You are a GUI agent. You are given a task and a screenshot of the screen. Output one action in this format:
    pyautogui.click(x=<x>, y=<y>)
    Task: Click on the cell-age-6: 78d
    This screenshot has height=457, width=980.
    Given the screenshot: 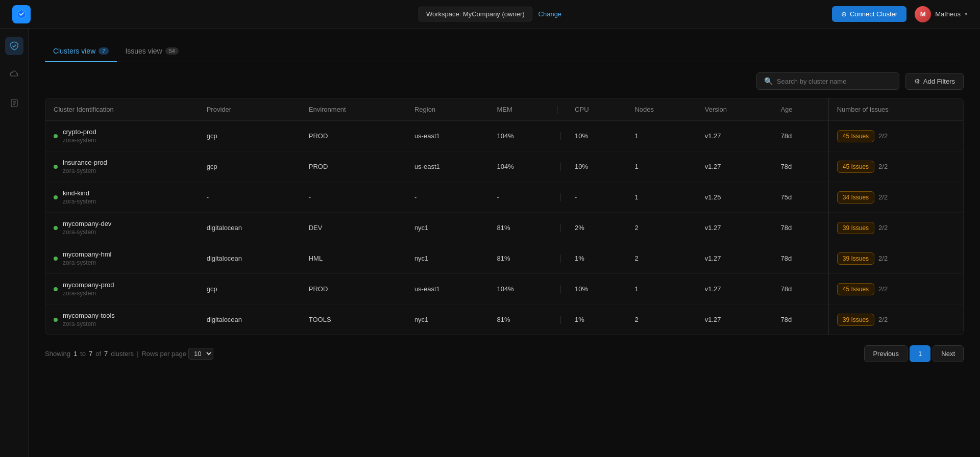 What is the action you would take?
    pyautogui.click(x=800, y=320)
    